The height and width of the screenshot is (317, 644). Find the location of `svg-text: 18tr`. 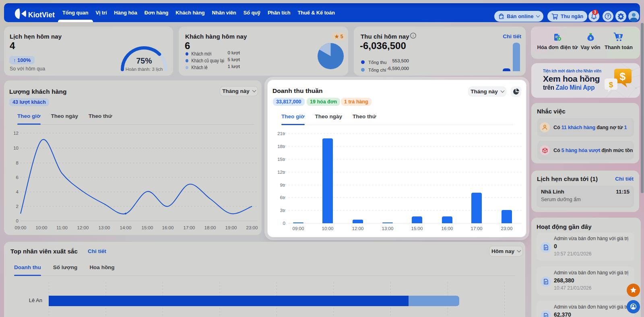

svg-text: 18tr is located at coordinates (281, 146).